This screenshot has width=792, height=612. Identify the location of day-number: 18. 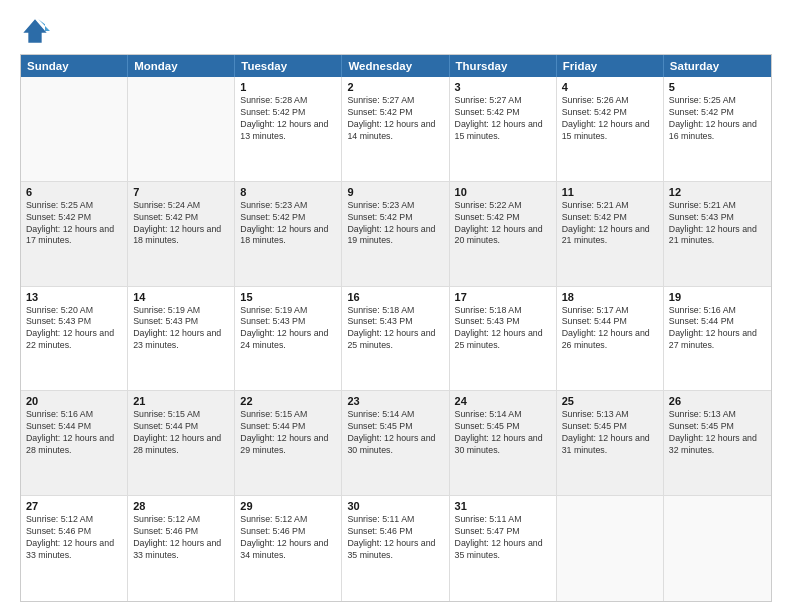
(610, 297).